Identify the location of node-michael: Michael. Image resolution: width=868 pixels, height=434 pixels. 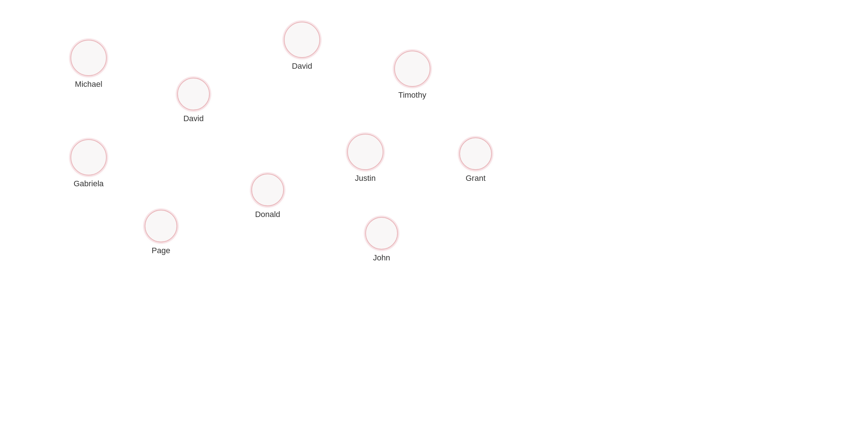
(89, 64).